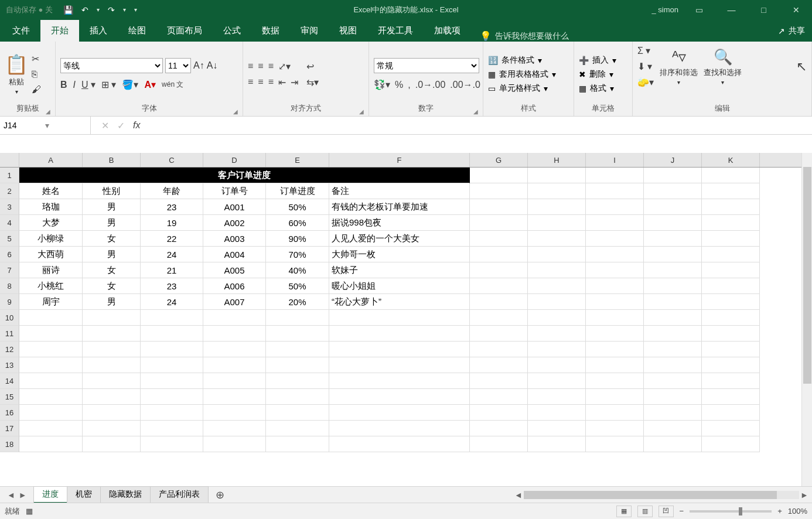  What do you see at coordinates (9, 161) in the screenshot?
I see `select-all-corner` at bounding box center [9, 161].